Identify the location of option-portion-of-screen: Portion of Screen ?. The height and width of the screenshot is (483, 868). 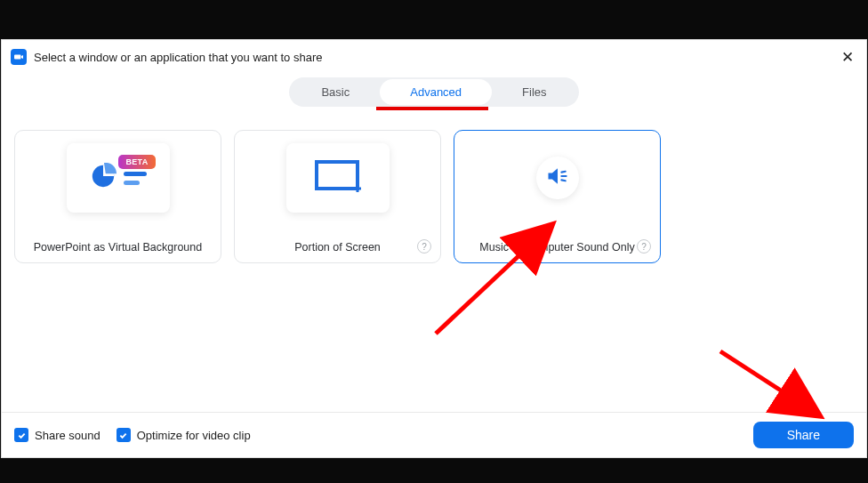
(338, 197).